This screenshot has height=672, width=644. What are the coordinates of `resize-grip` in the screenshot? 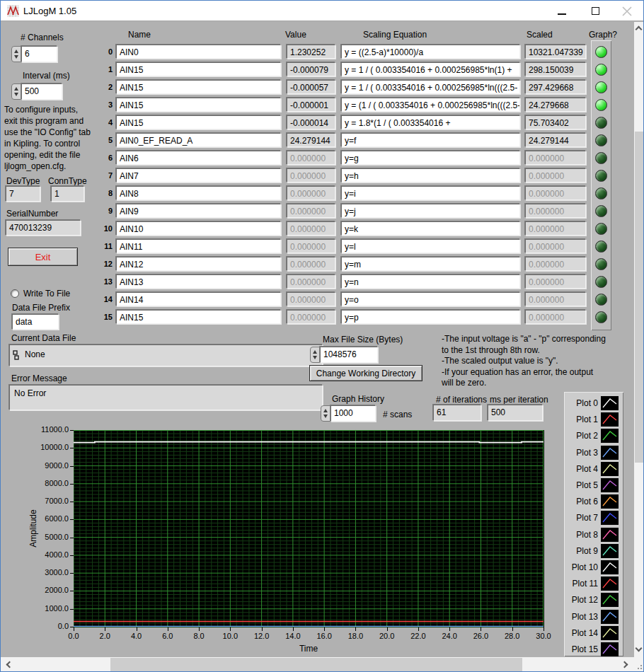 It's located at (639, 665).